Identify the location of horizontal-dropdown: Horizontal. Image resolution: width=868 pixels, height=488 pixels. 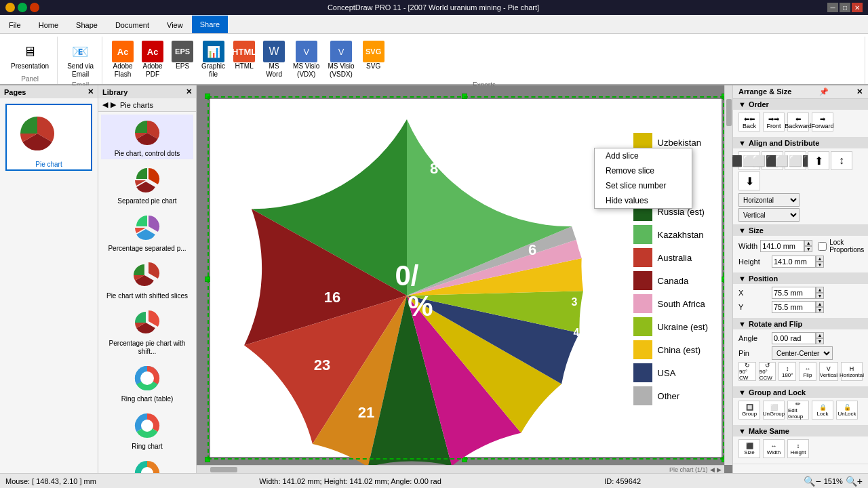
(769, 200).